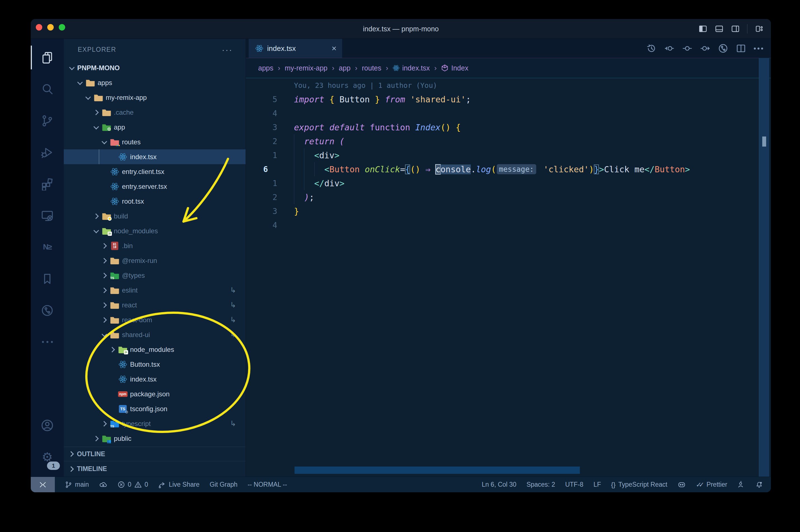 This screenshot has width=800, height=532. I want to click on status-language-mode: {}TypeScript React, so click(639, 484).